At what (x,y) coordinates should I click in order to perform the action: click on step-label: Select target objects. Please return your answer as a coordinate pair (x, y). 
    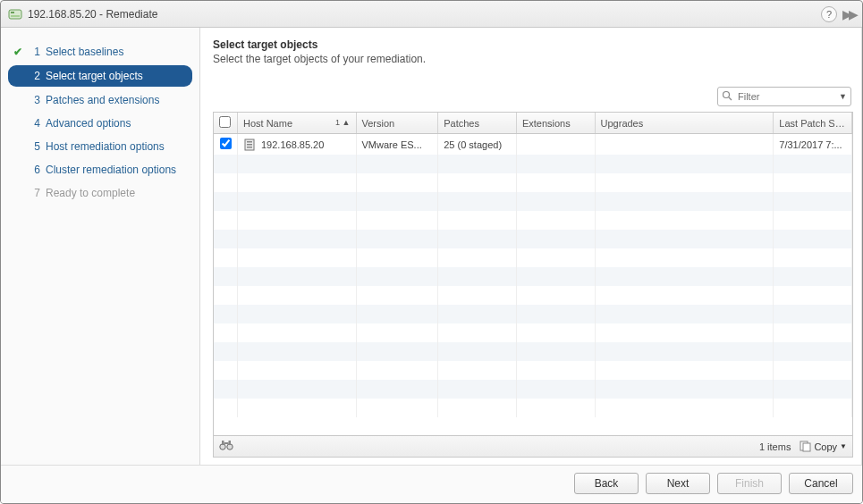
    Looking at the image, I should click on (95, 76).